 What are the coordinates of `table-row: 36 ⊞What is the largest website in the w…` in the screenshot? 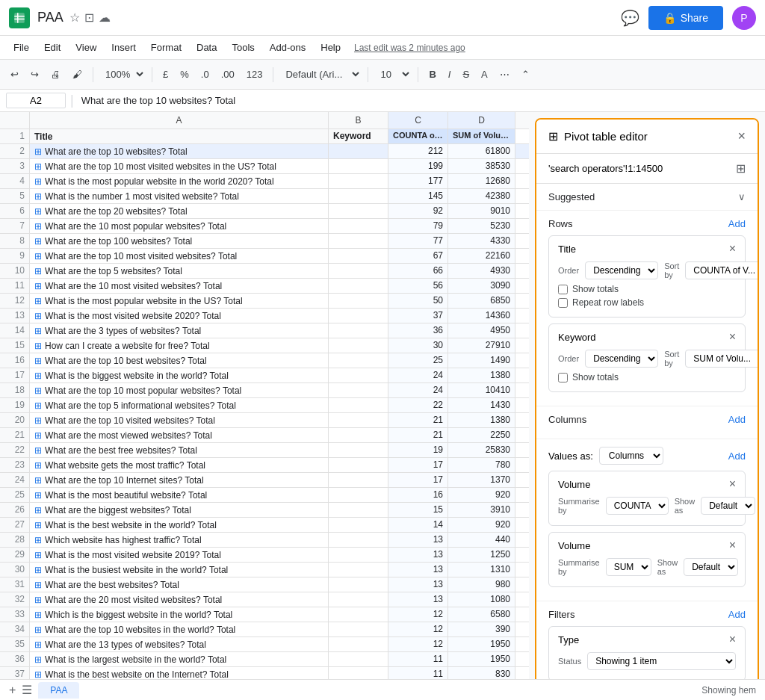 It's located at (264, 660).